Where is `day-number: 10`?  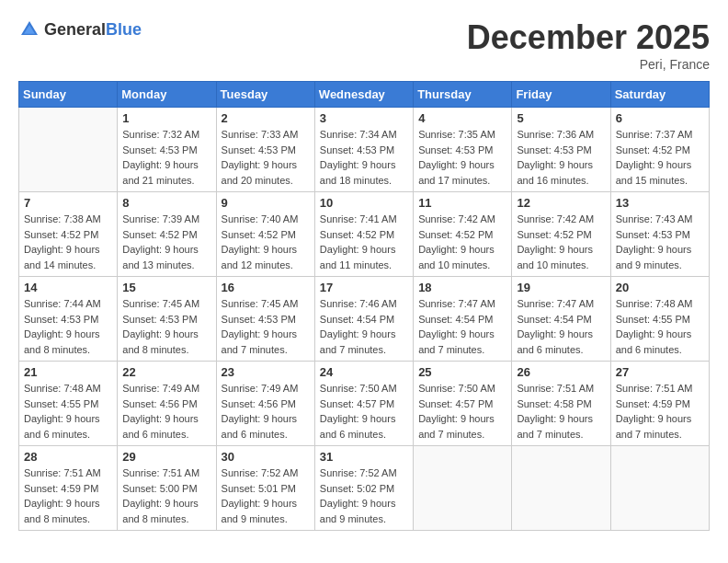 day-number: 10 is located at coordinates (364, 202).